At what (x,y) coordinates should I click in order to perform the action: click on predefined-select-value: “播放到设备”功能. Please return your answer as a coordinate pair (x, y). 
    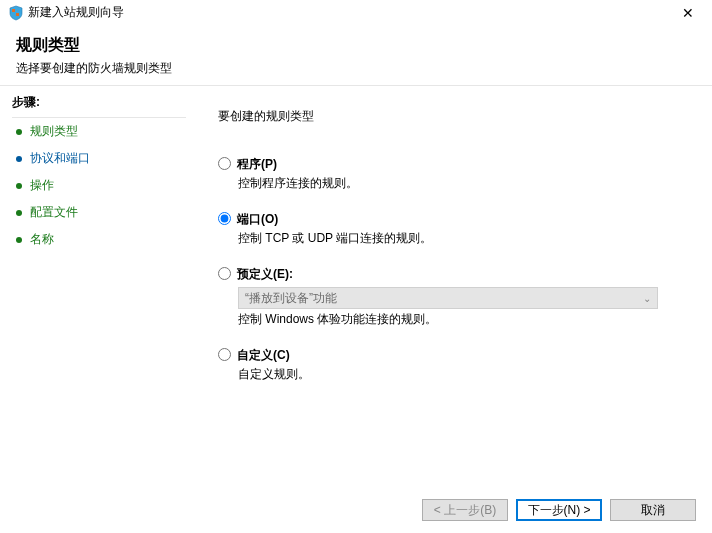
    Looking at the image, I should click on (291, 298).